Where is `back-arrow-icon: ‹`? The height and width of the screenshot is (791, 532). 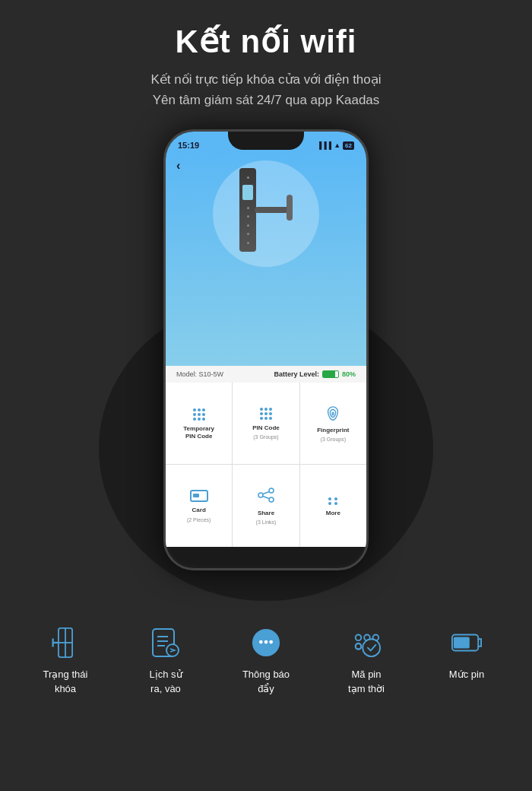
back-arrow-icon: ‹ is located at coordinates (178, 166).